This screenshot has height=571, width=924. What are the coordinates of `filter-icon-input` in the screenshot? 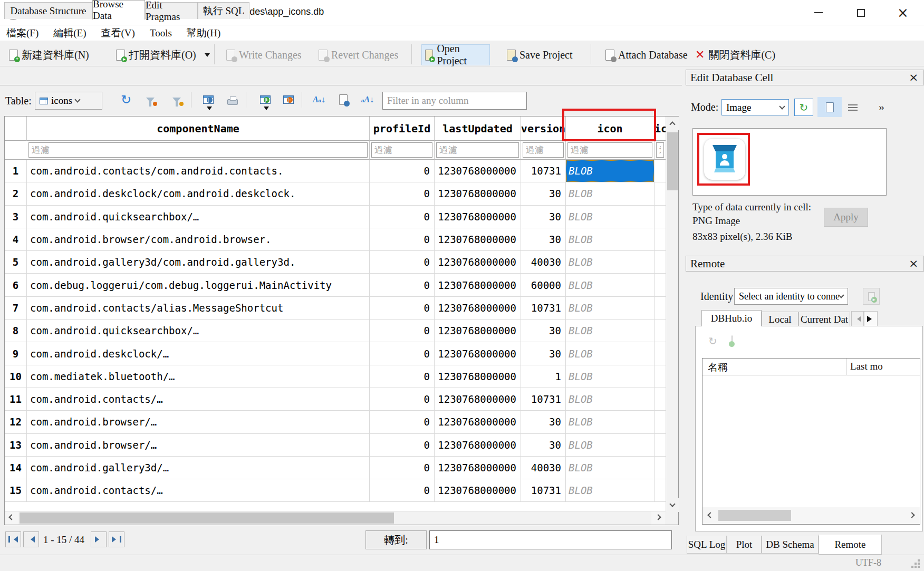 It's located at (610, 150).